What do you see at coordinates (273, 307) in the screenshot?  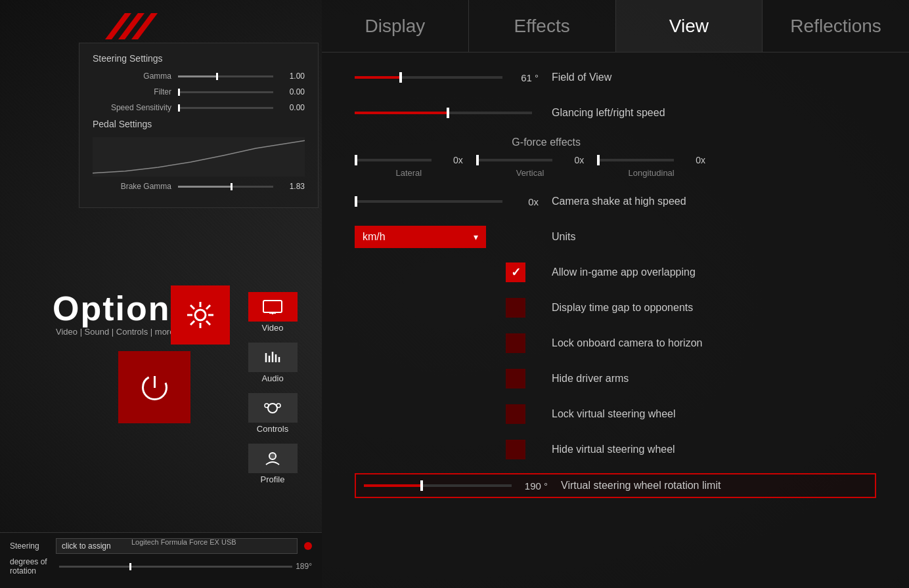 I see `video-icon-bg` at bounding box center [273, 307].